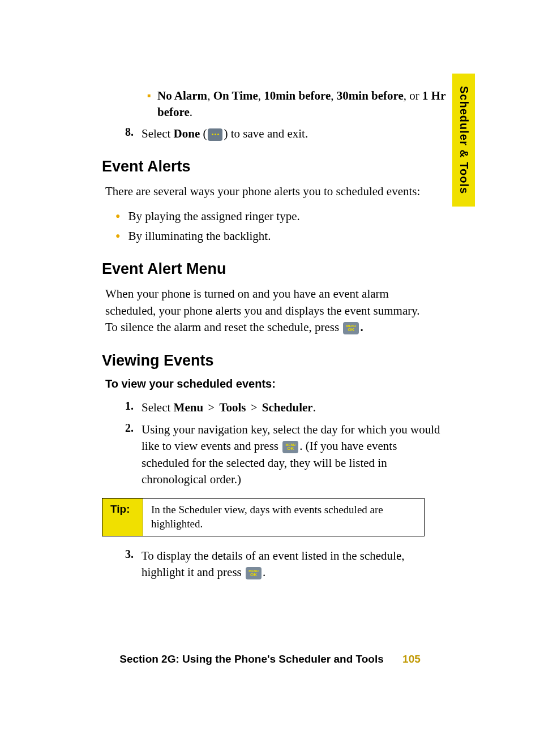 This screenshot has width=540, height=756. I want to click on event-alert-menu-para: When your phone is turned on and you hav…, so click(264, 311).